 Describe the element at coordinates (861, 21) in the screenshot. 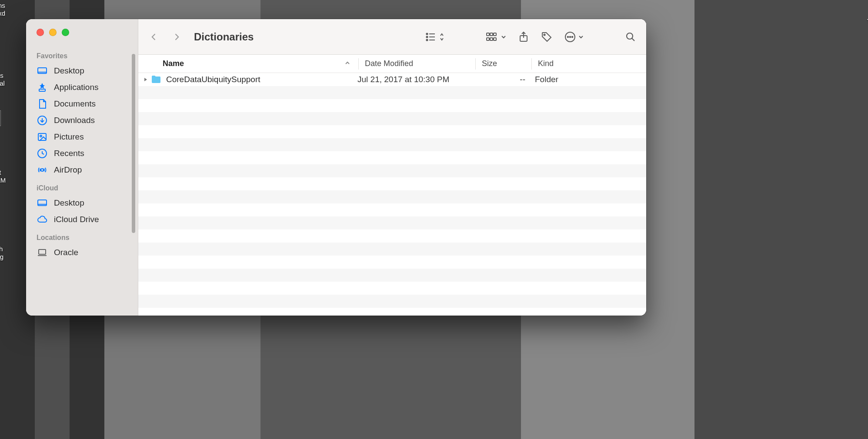

I see `desktop-item: TO` at that location.